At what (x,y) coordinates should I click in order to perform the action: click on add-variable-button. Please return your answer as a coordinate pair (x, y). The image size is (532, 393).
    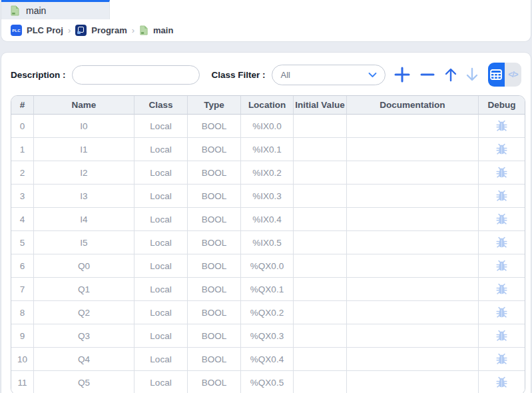
    Looking at the image, I should click on (402, 75).